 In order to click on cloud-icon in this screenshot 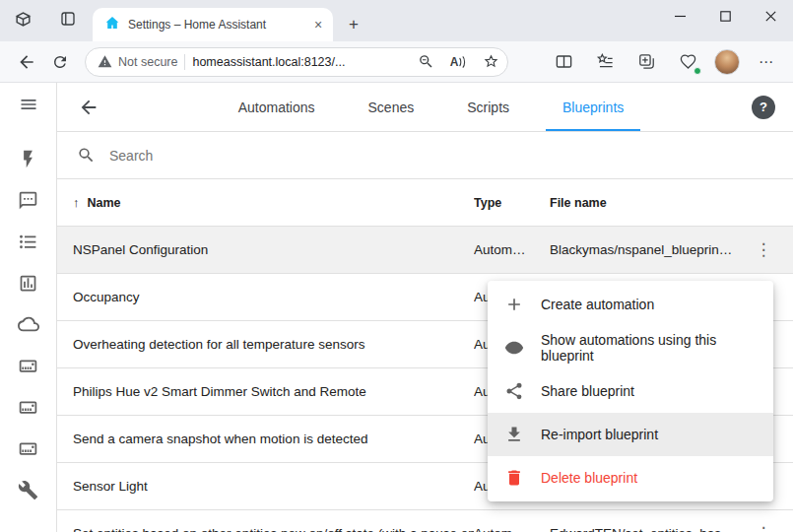, I will do `click(29, 324)`.